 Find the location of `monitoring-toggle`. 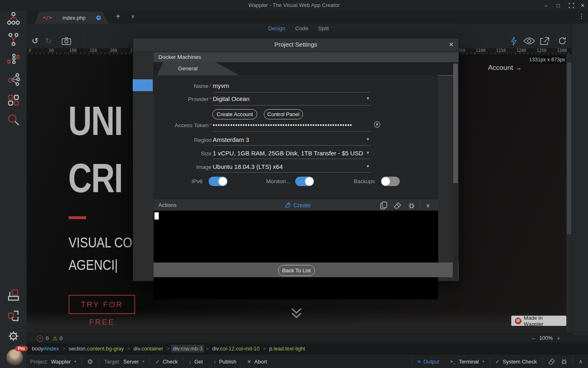

monitoring-toggle is located at coordinates (305, 182).